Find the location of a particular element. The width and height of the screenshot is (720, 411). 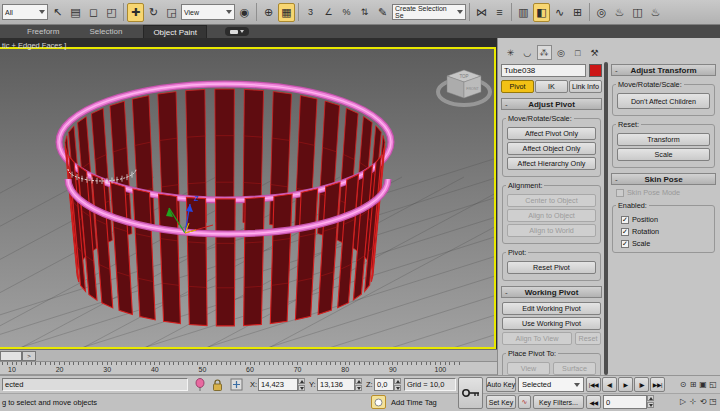

selection-lock-icon is located at coordinates (218, 385).